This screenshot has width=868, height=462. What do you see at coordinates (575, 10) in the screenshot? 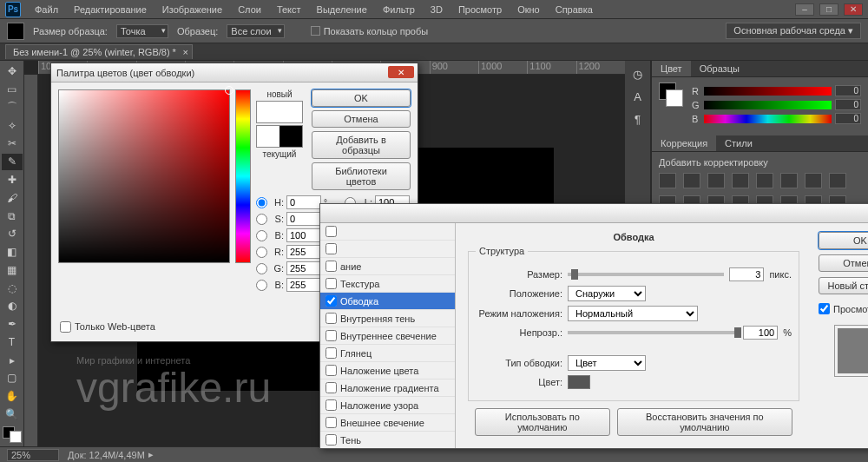
I see `menu-help: Справка` at bounding box center [575, 10].